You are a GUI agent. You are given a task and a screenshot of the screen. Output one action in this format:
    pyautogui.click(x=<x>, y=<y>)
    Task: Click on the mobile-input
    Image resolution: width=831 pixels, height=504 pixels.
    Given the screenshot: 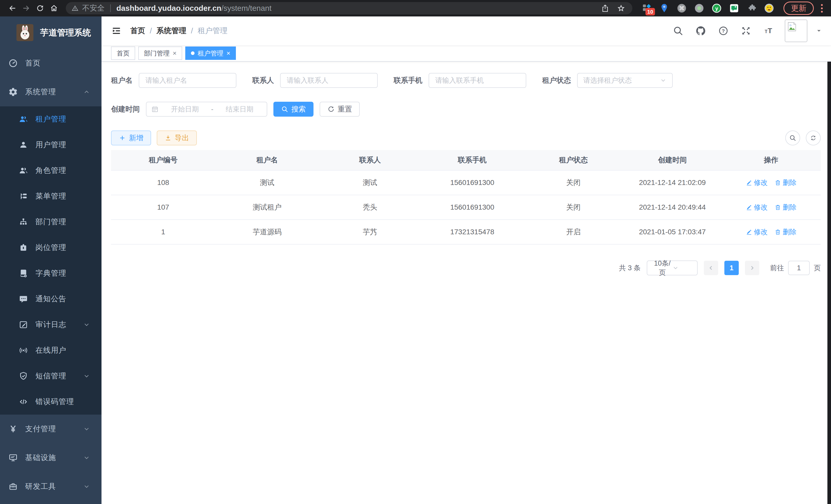 What is the action you would take?
    pyautogui.click(x=478, y=80)
    